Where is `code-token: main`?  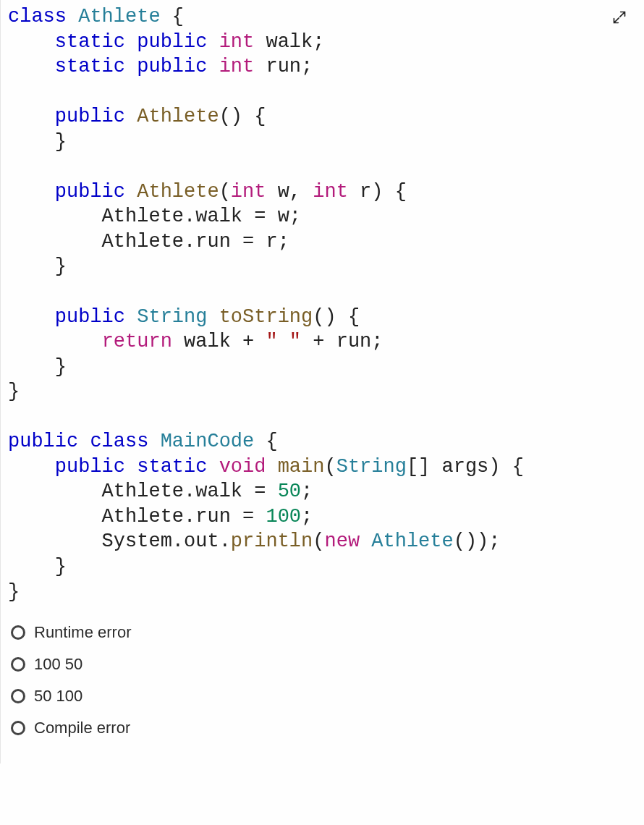
code-token: main is located at coordinates (301, 467).